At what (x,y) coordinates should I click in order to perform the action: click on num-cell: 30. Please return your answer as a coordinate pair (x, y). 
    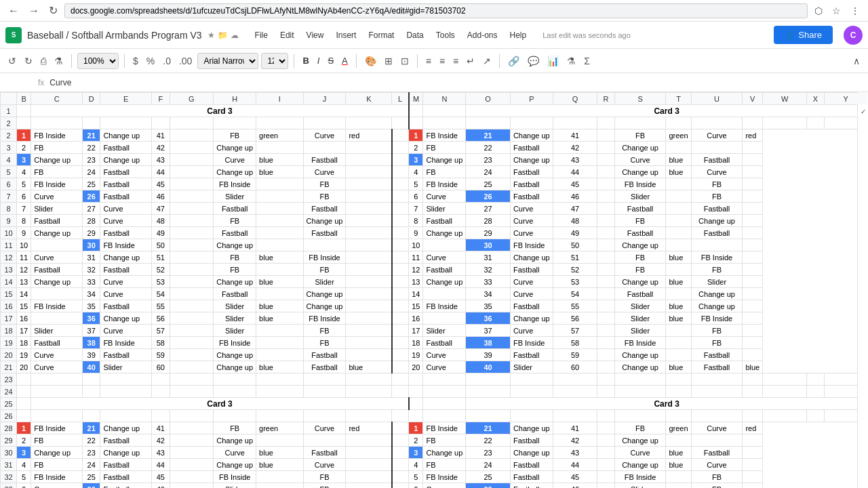
    Looking at the image, I should click on (92, 245).